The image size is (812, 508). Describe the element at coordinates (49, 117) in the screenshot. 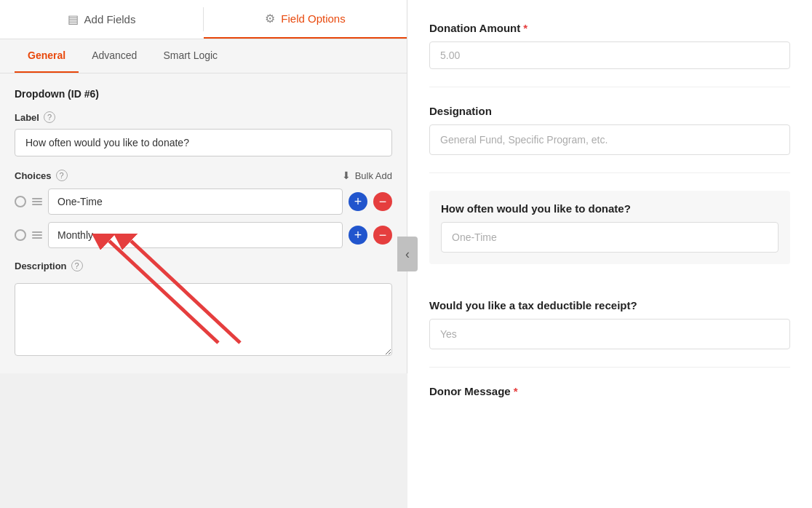

I see `label-help-icon: ?` at that location.